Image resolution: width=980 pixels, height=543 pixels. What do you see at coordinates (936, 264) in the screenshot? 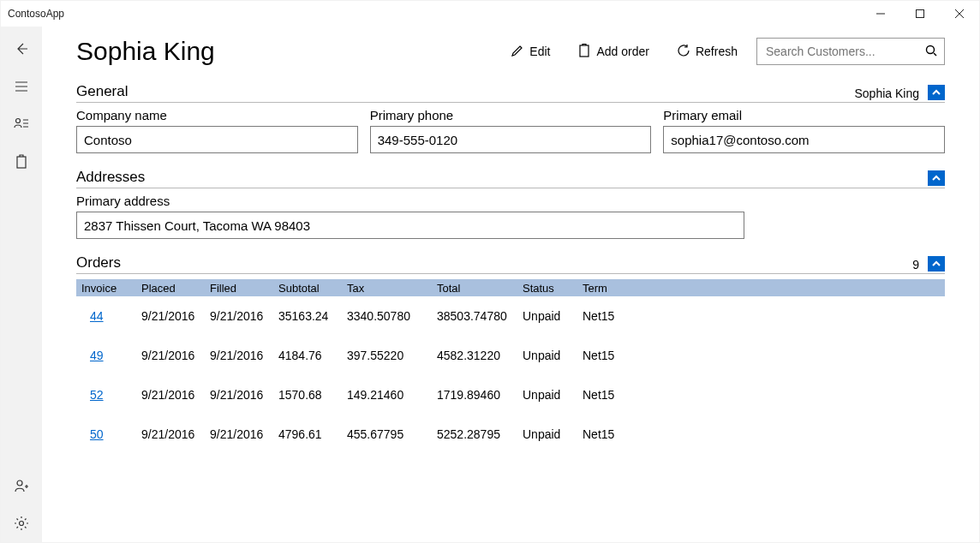
I see `section-orders-collapse` at bounding box center [936, 264].